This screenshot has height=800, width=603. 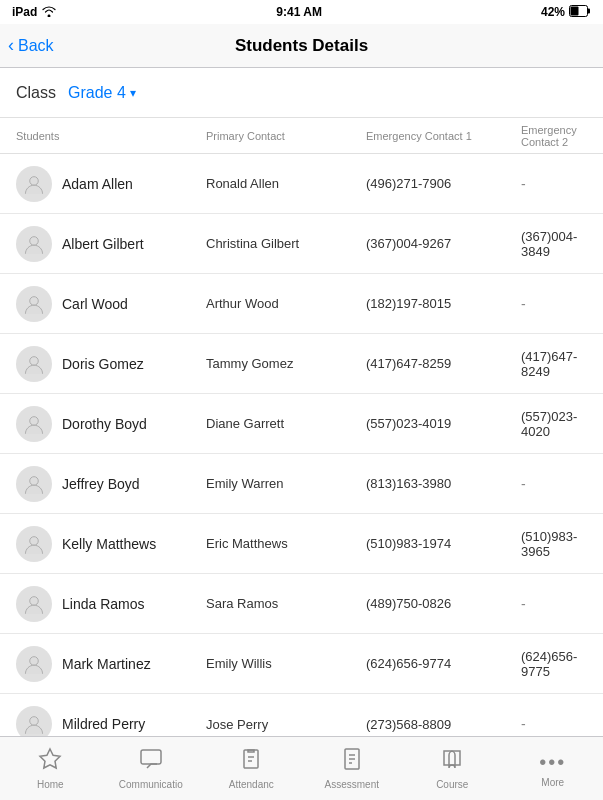 I want to click on back-button: ‹ Back, so click(x=31, y=46).